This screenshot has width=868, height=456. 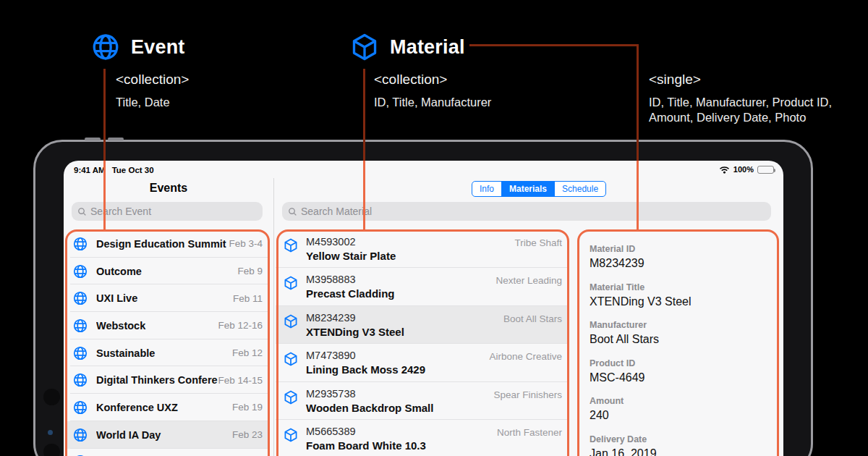 What do you see at coordinates (741, 110) in the screenshot?
I see `annotation-single-fields: ID, Title, Manufacturer, Product ID, Amo…` at bounding box center [741, 110].